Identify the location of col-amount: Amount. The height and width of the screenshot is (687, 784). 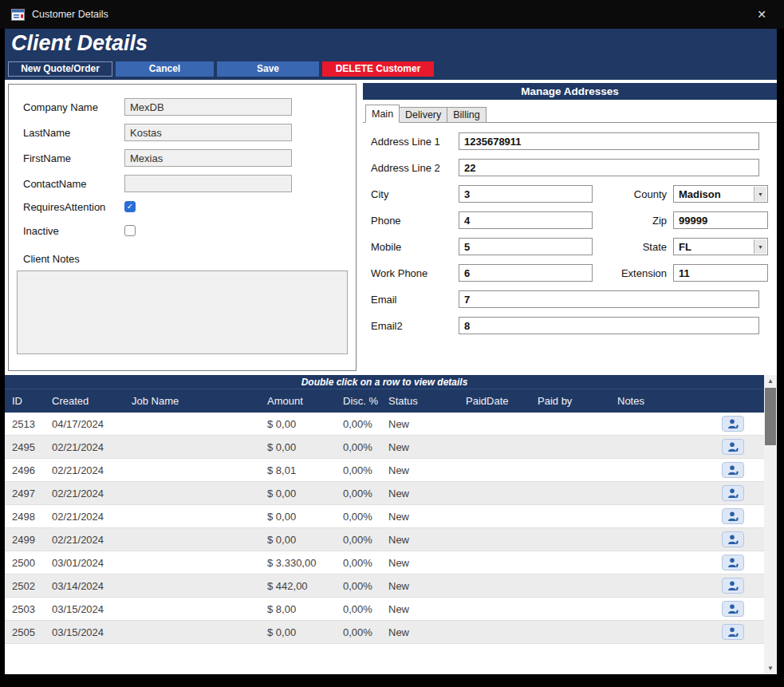
(298, 401).